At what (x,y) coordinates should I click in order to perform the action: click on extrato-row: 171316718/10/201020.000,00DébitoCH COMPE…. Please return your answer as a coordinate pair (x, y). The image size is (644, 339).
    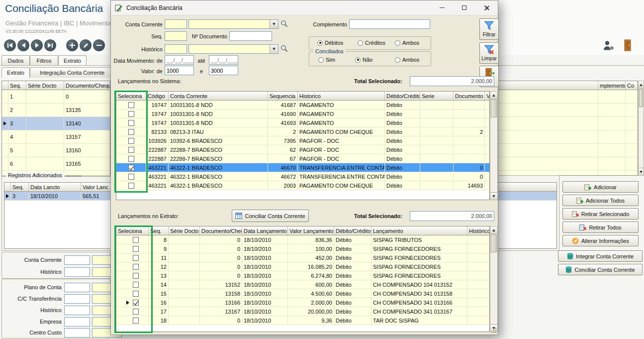
    Looking at the image, I should click on (303, 312).